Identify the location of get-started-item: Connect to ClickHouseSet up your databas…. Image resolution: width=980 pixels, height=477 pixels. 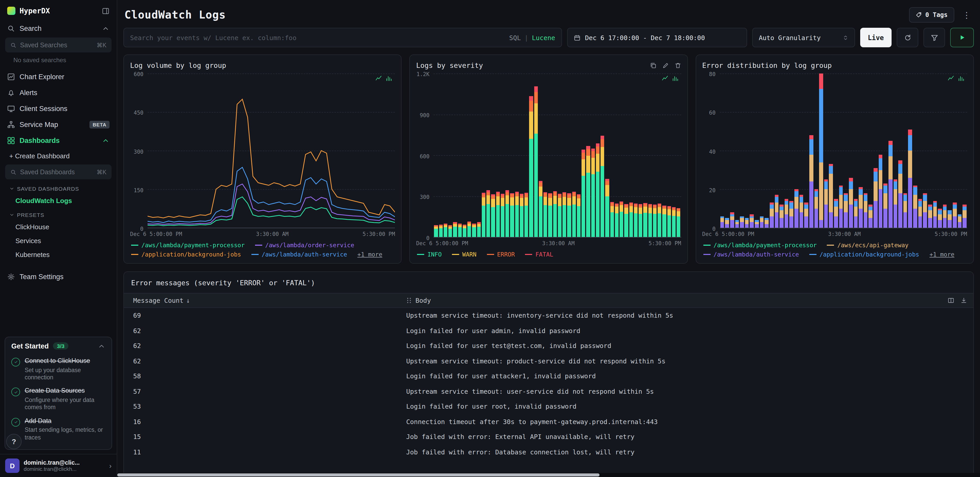
(59, 369).